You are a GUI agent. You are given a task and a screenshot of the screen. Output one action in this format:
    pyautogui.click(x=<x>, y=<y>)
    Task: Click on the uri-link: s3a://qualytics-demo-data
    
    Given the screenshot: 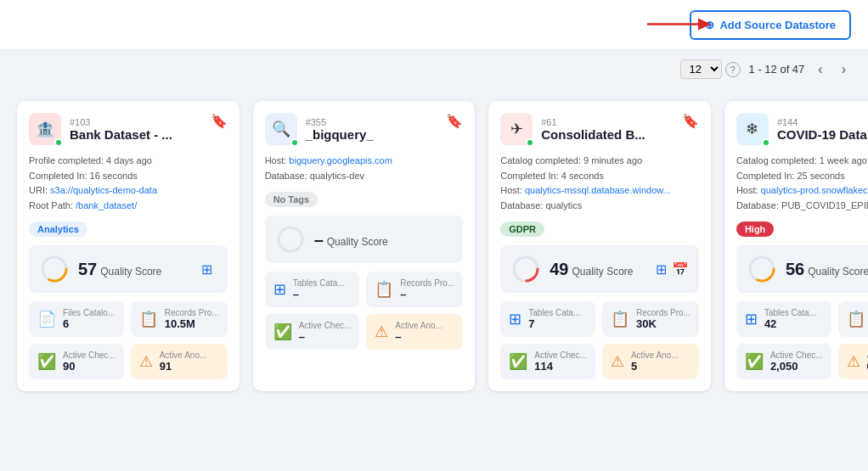 What is the action you would take?
    pyautogui.click(x=104, y=190)
    